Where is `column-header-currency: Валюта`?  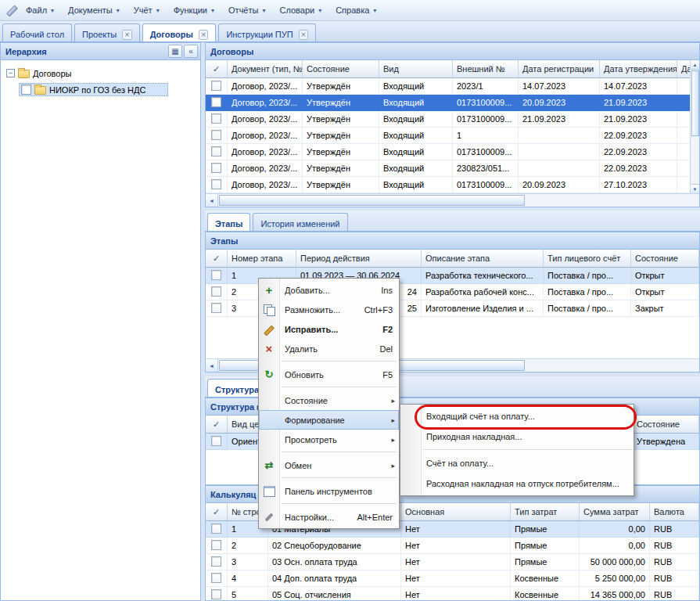 column-header-currency: Валюта is located at coordinates (674, 512).